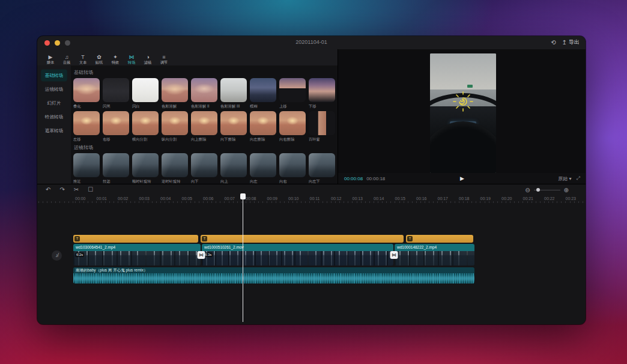 The image size is (627, 364). What do you see at coordinates (54, 89) in the screenshot?
I see `sidebar-item-1: 运镜转场` at bounding box center [54, 89].